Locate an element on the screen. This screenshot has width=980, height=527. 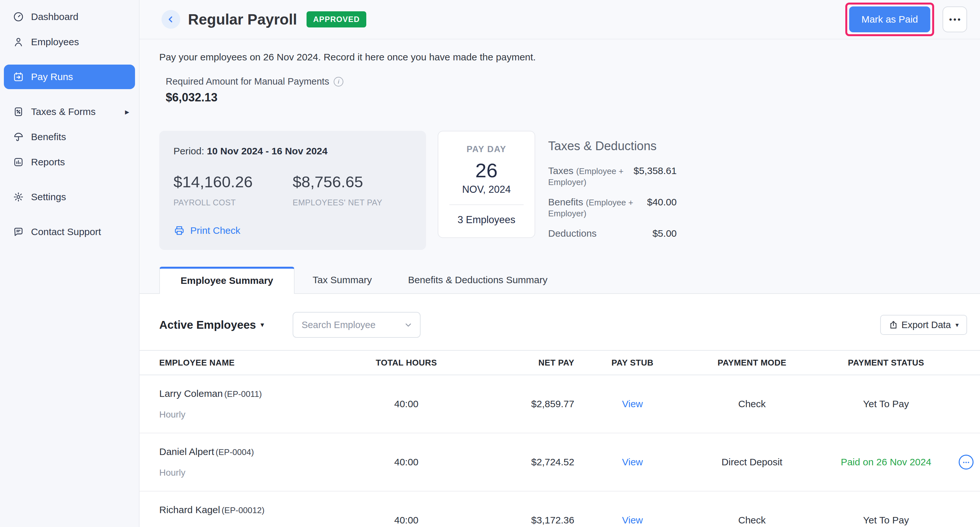
search-placeholder: Search Employee is located at coordinates (353, 325).